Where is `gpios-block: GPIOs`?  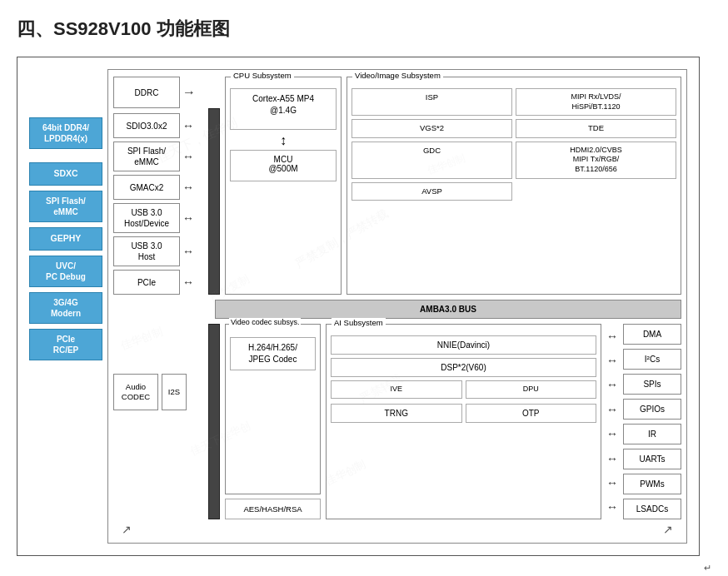 gpios-block: GPIOs is located at coordinates (652, 410).